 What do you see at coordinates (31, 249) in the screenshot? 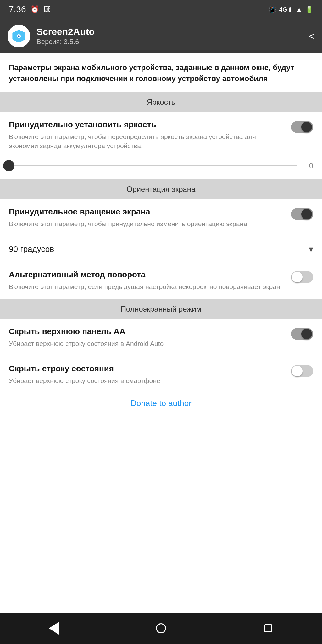
I see `rotation-dropdown-value: 90 градусов` at bounding box center [31, 249].